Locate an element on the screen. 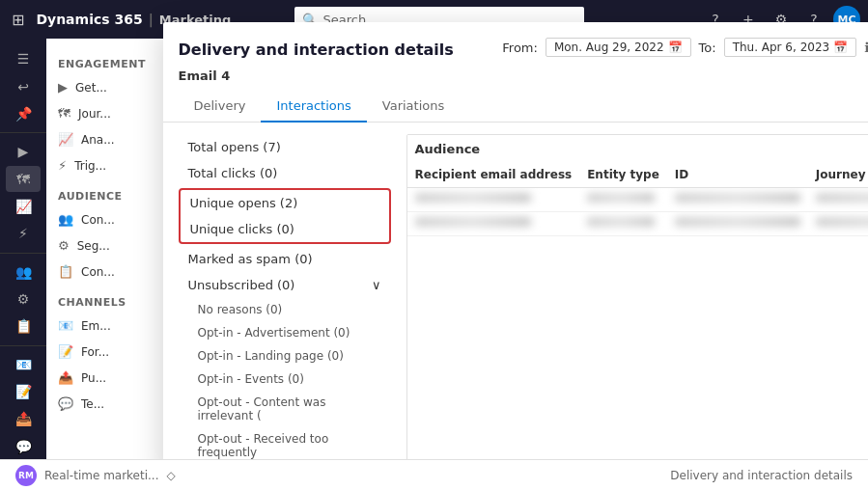 The image size is (868, 490). status-diamond-icon: ◇ is located at coordinates (172, 476).